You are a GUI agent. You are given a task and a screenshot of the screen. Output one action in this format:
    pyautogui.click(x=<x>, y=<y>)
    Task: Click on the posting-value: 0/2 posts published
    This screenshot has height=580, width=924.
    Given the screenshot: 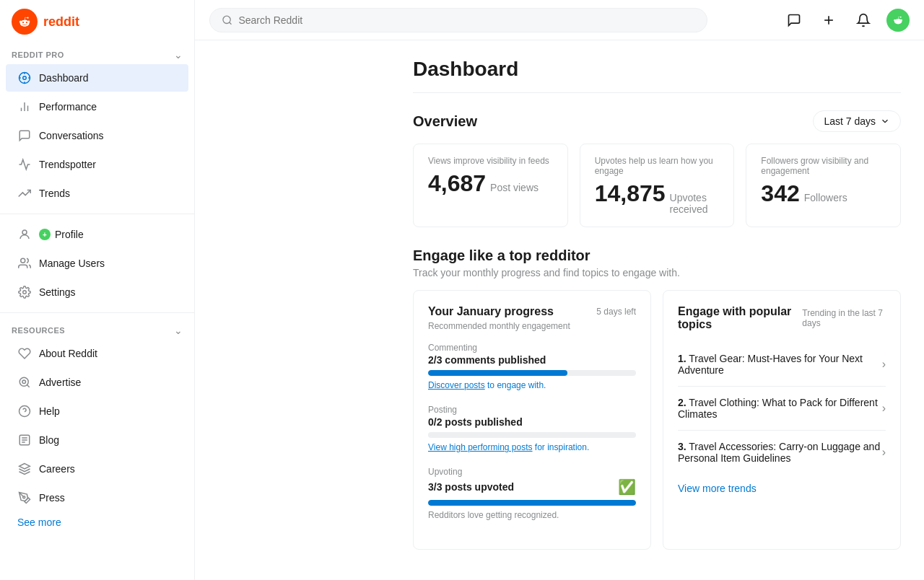 What is the action you would take?
    pyautogui.click(x=532, y=422)
    